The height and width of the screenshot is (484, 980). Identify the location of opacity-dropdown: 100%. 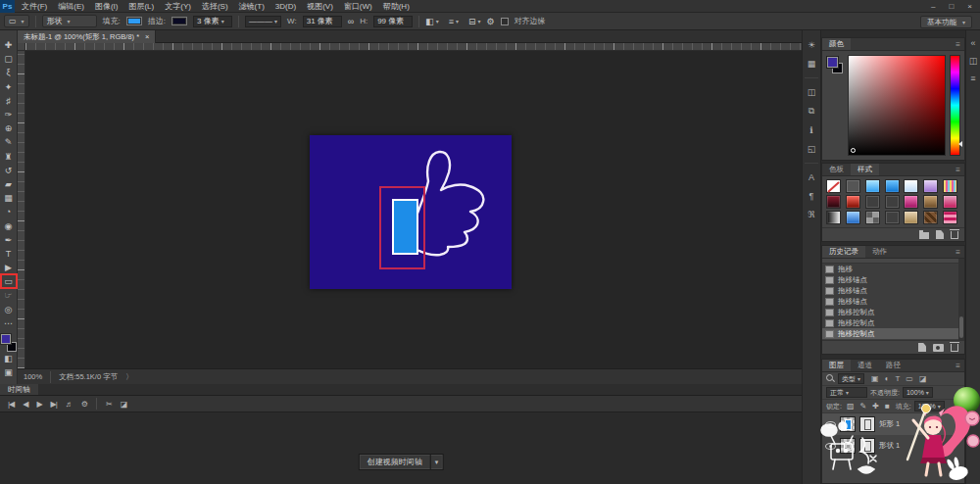
(917, 392).